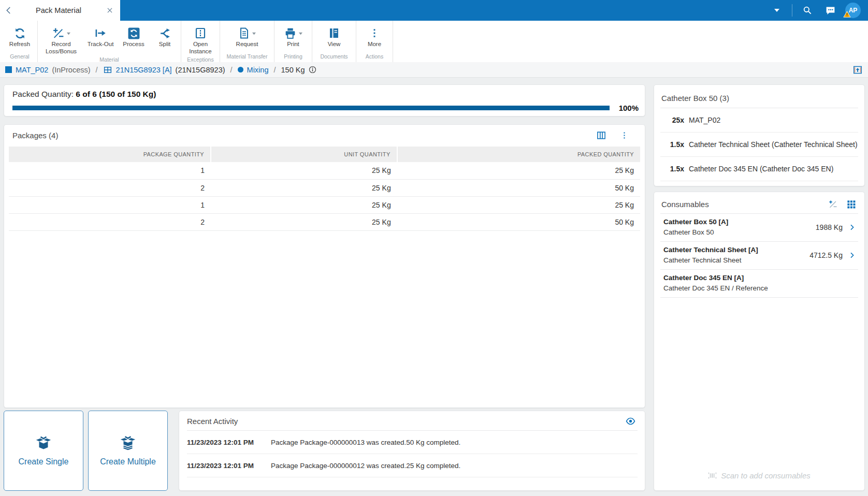 The height and width of the screenshot is (496, 868). I want to click on cell-packed-quantity: 50 Kg, so click(519, 222).